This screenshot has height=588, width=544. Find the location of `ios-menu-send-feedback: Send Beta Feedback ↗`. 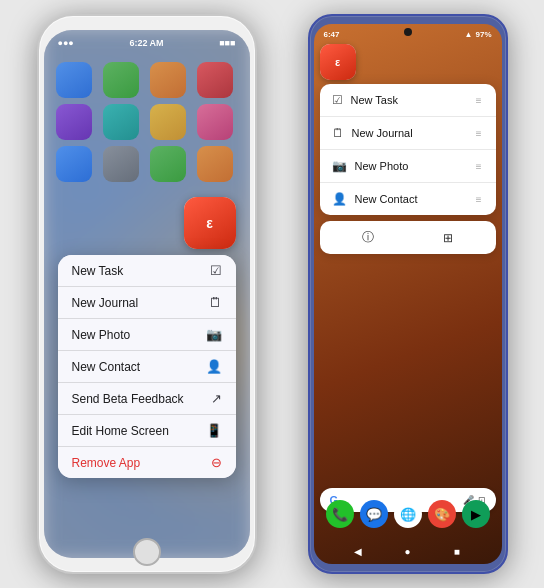

ios-menu-send-feedback: Send Beta Feedback ↗ is located at coordinates (147, 399).